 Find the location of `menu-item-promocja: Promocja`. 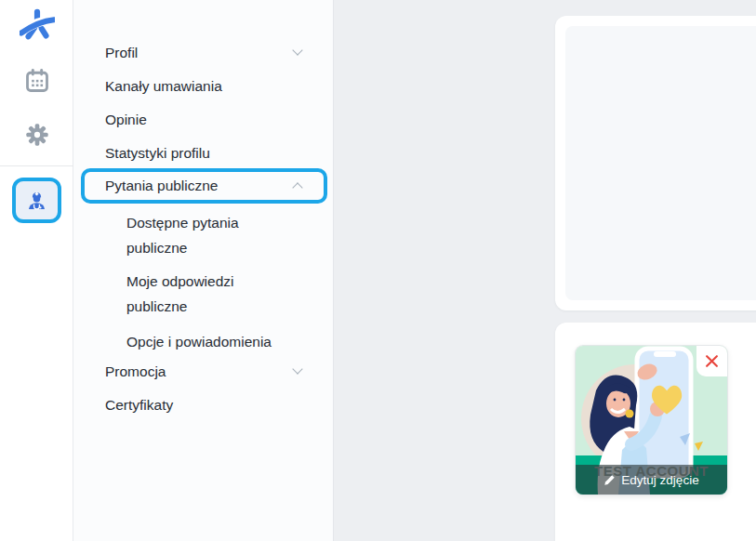

menu-item-promocja: Promocja is located at coordinates (206, 372).